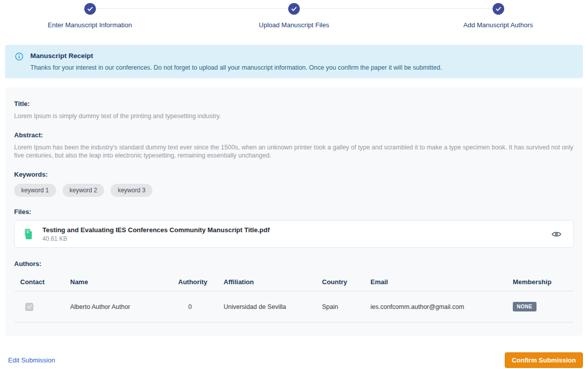 The image size is (588, 369). What do you see at coordinates (28, 234) in the screenshot?
I see `file-pages-icon` at bounding box center [28, 234].